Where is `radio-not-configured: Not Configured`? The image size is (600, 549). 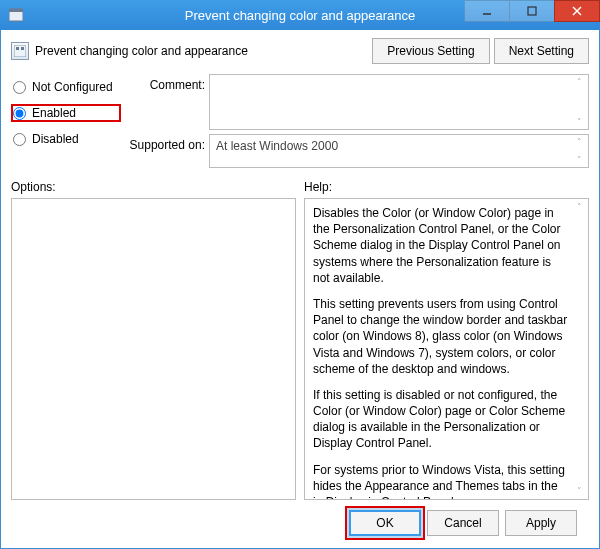 radio-not-configured: Not Configured is located at coordinates (66, 87).